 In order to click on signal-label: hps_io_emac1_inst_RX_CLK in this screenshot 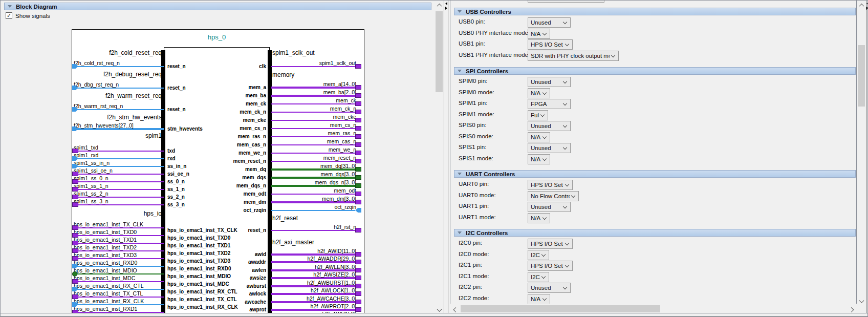, I will do `click(108, 301)`.